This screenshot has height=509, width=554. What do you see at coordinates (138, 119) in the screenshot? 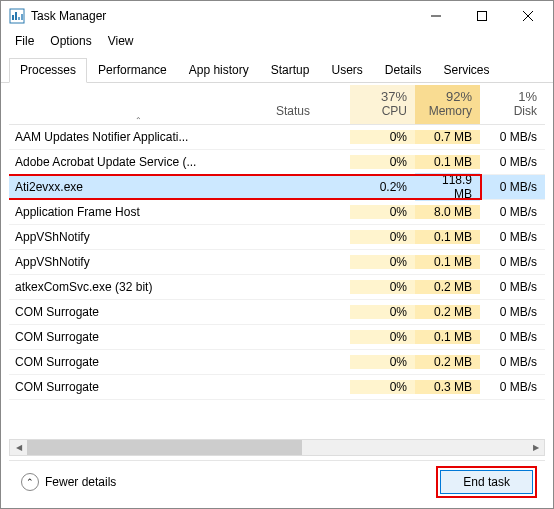
I see `column-name: ⌃Name` at bounding box center [138, 119].